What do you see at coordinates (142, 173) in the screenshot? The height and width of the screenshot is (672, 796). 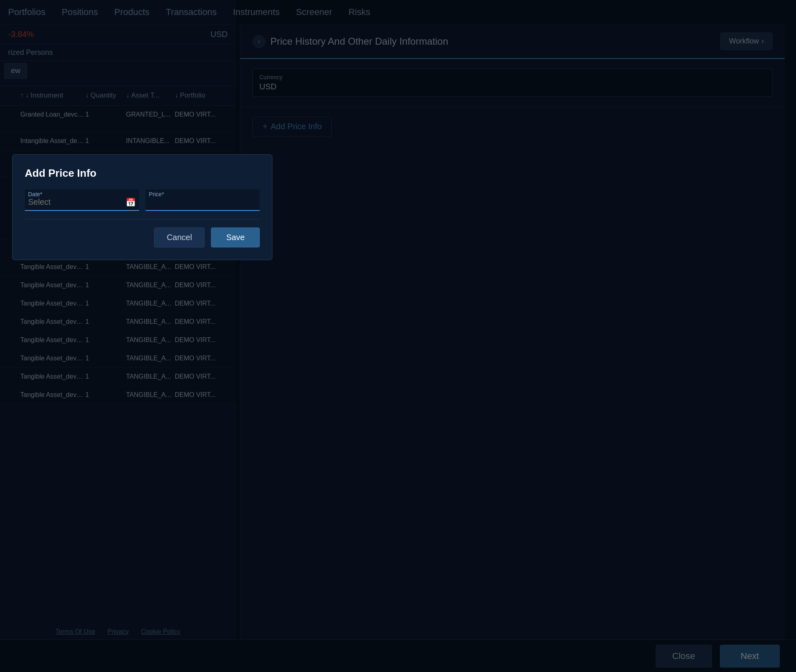 I see `modal-title: Add Price Info` at bounding box center [142, 173].